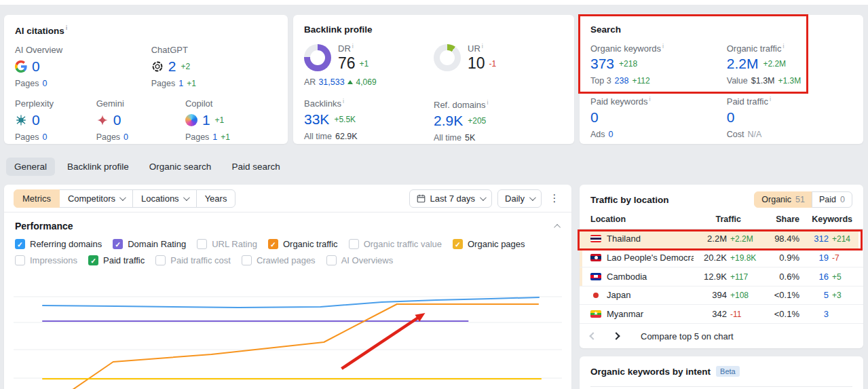 The height and width of the screenshot is (389, 868). What do you see at coordinates (96, 198) in the screenshot?
I see `competitors-filter-button: Competitors` at bounding box center [96, 198].